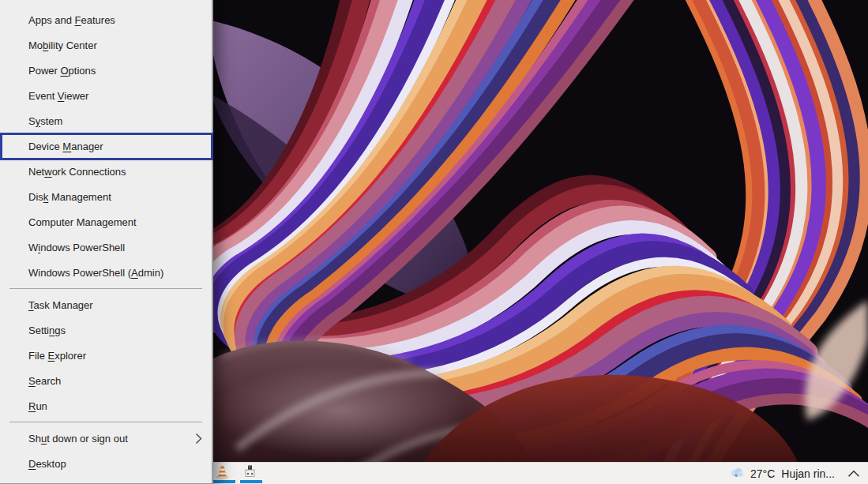 Image resolution: width=868 pixels, height=484 pixels. What do you see at coordinates (795, 474) in the screenshot?
I see `system-tray: 27°C Hujan rin...` at bounding box center [795, 474].